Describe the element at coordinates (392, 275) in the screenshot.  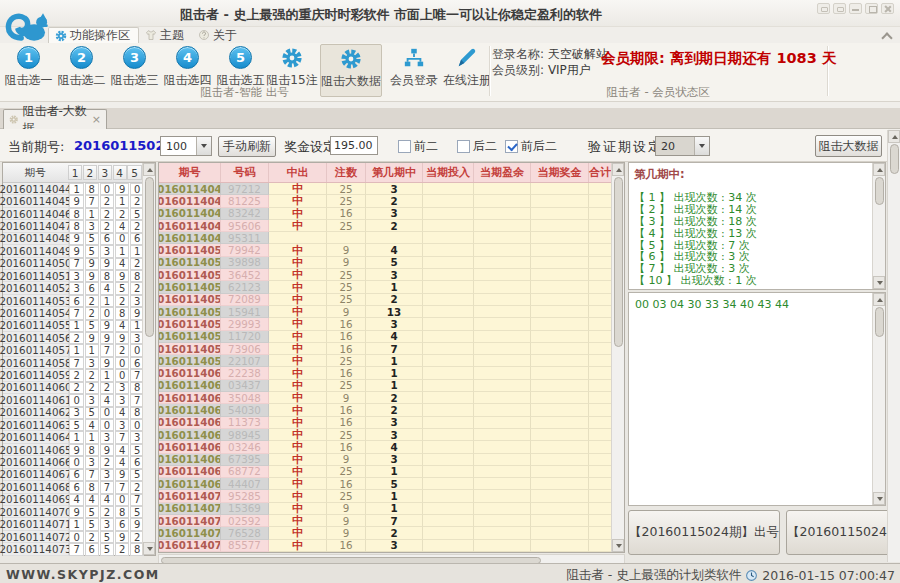
I see `table-row: 20160114052 36452 中 25 3` at that location.